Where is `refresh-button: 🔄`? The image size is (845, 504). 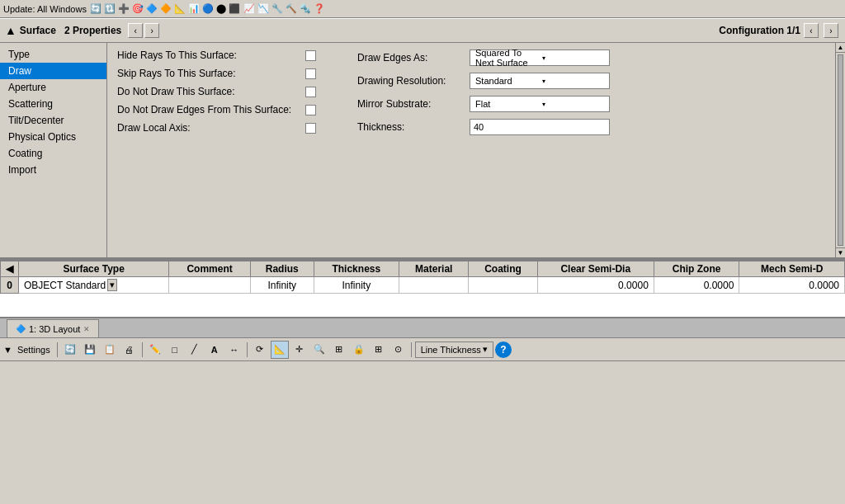
refresh-button: 🔄 is located at coordinates (70, 350).